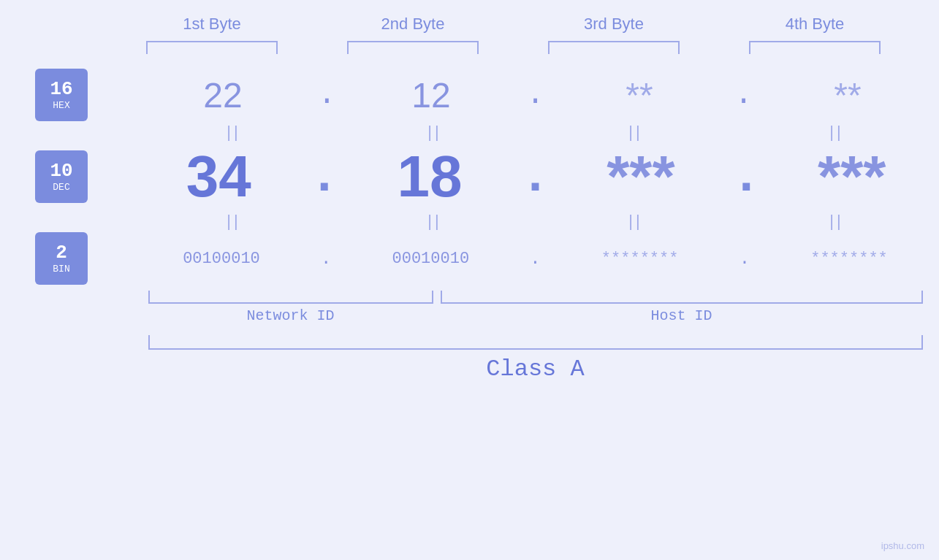  I want to click on eq2-b2: ||, so click(435, 221).